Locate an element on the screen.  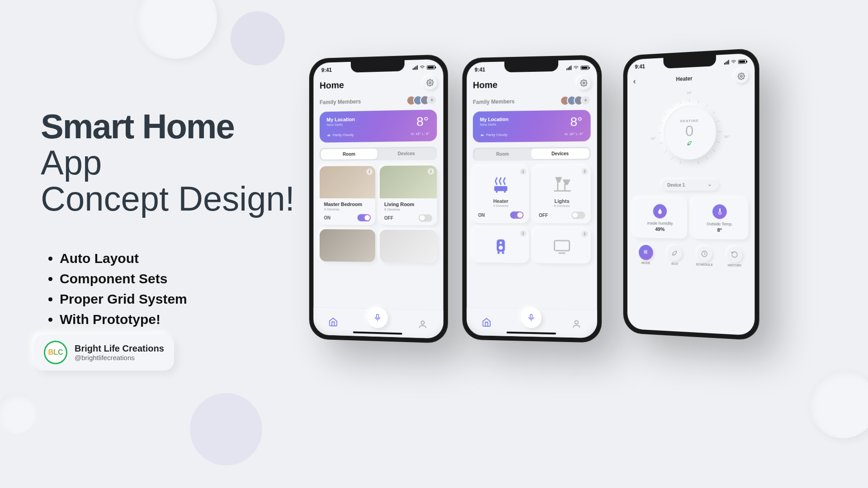
room-card-master-bedroom: i Master Bedroom 4 Devices ON is located at coordinates (347, 195).